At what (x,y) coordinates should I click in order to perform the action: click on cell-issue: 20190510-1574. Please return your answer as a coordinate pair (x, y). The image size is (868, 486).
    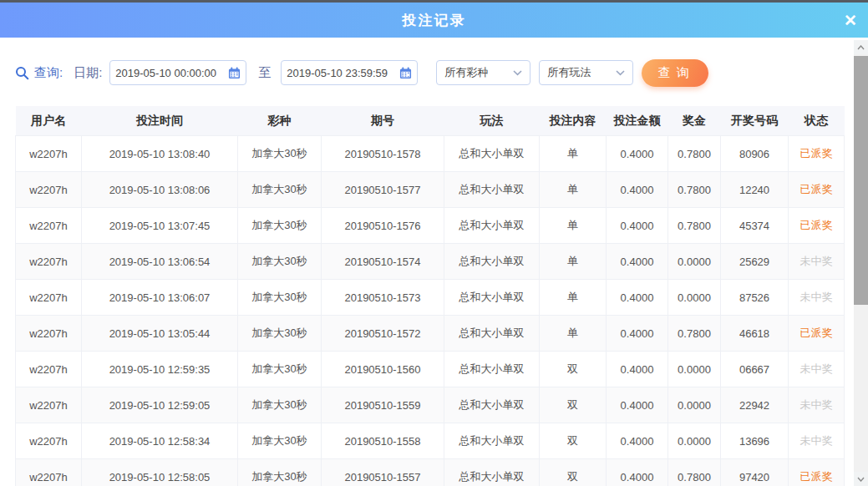
    Looking at the image, I should click on (383, 262).